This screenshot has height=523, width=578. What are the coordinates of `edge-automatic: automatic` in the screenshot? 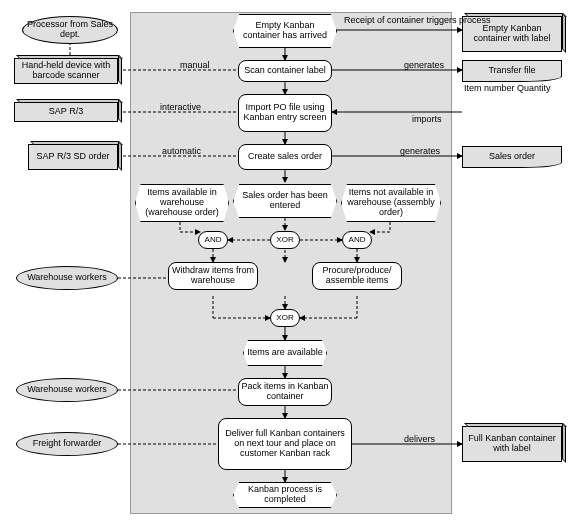 It's located at (182, 151).